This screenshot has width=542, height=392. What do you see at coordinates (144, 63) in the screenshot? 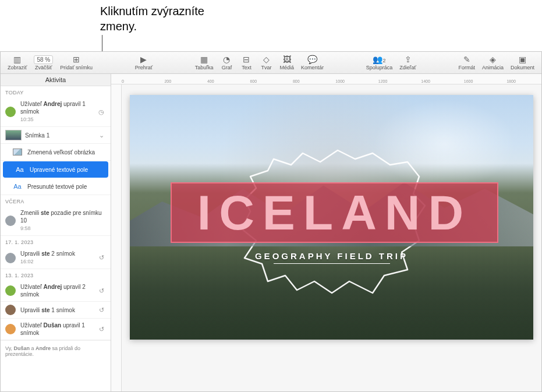
I see `play-button: ▶ Prehrať` at bounding box center [144, 63].